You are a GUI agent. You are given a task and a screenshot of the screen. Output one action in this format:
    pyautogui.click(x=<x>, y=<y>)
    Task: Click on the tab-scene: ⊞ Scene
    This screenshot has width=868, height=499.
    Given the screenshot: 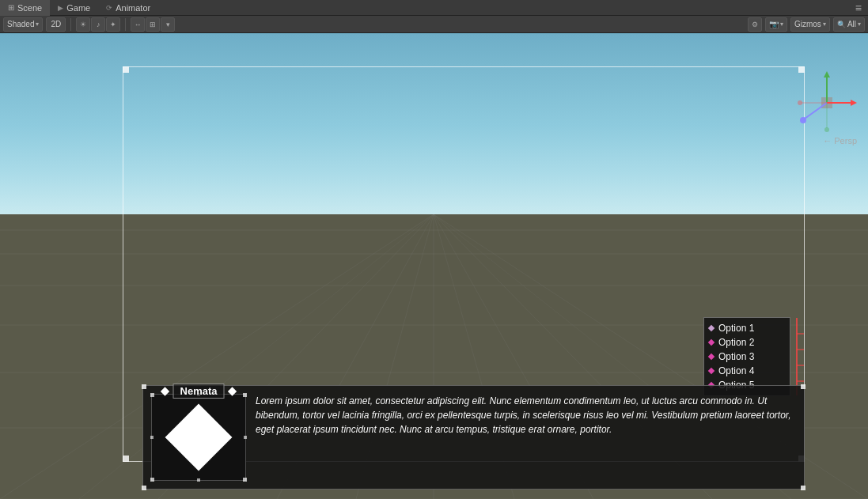 What is the action you would take?
    pyautogui.click(x=25, y=8)
    